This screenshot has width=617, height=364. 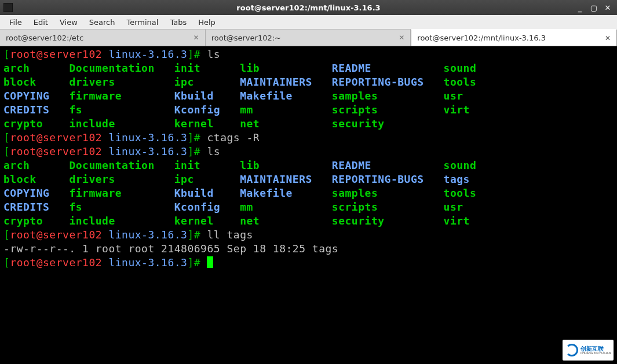 I want to click on watermark-sub: CHUANG XIN HU LIAN, so click(x=596, y=353).